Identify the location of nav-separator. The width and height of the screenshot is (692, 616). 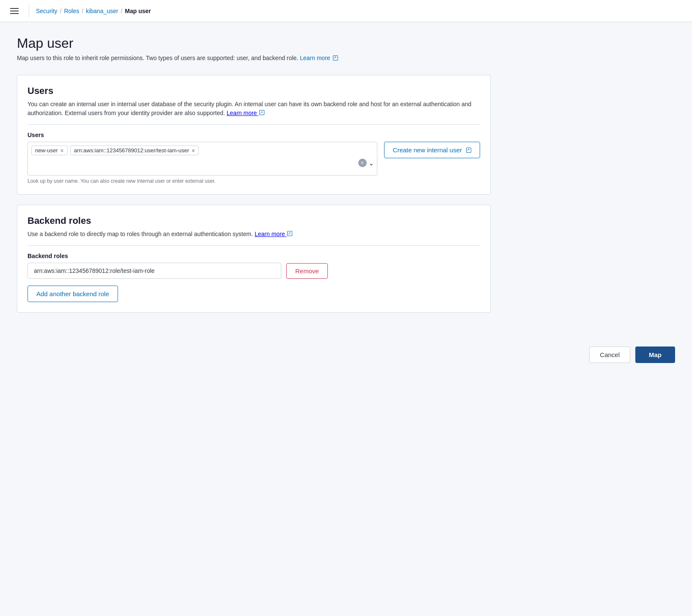
(29, 11).